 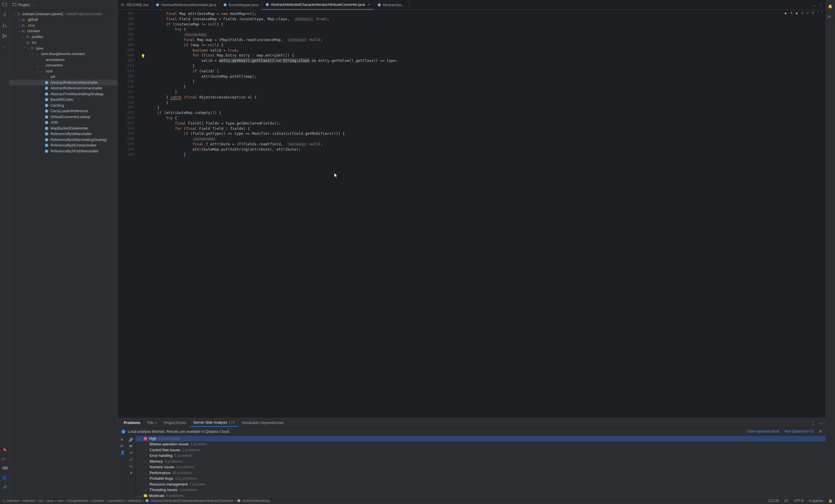 I want to click on problem-group: ›Threading issues 4 problems, so click(x=481, y=490).